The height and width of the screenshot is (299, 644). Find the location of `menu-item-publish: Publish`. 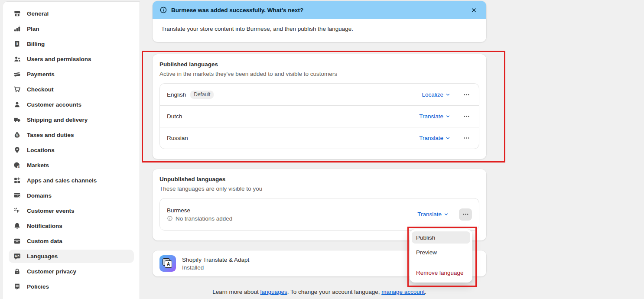

menu-item-publish: Publish is located at coordinates (441, 237).